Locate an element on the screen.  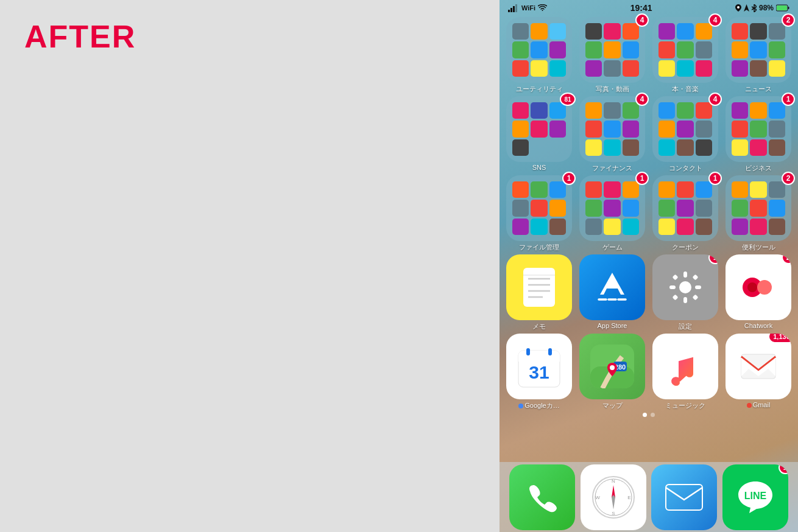
mini-j2 is located at coordinates (612, 190).